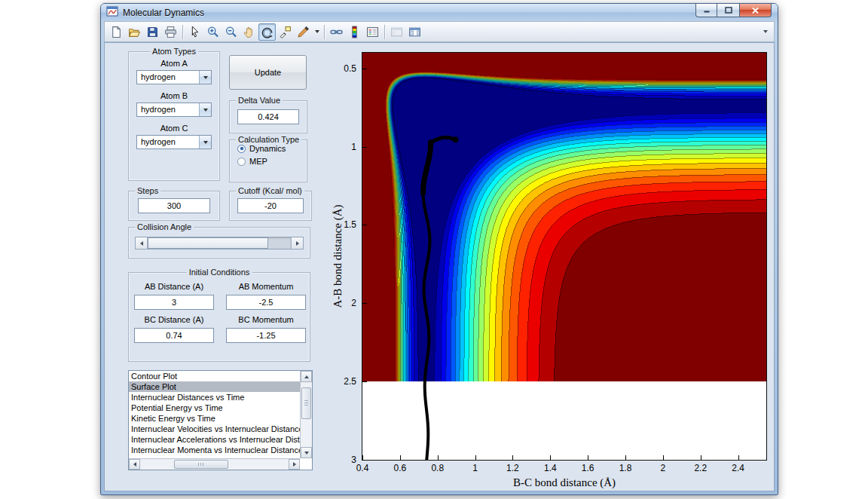 This screenshot has height=499, width=868. Describe the element at coordinates (339, 381) in the screenshot. I see `y-tick-label: 2.5` at that location.